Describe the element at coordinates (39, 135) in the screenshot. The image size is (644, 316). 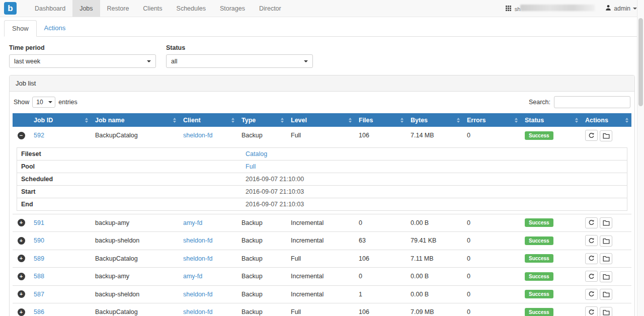
I see `job-id-link: 592` at that location.